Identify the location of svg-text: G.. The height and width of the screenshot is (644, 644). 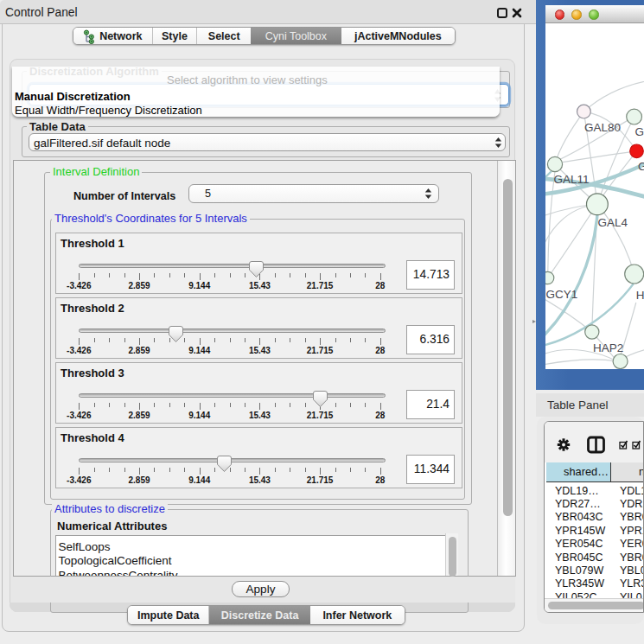
(640, 131).